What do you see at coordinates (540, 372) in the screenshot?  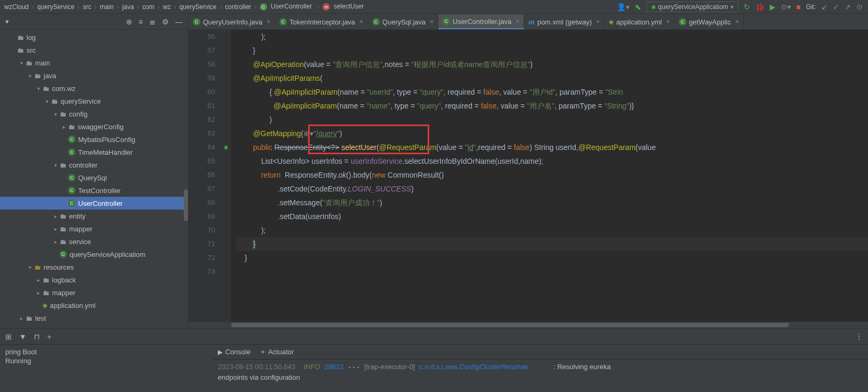 I see `console-output: 2023-08-15 00:11:50.643 INFO 29812 --- […` at bounding box center [540, 372].